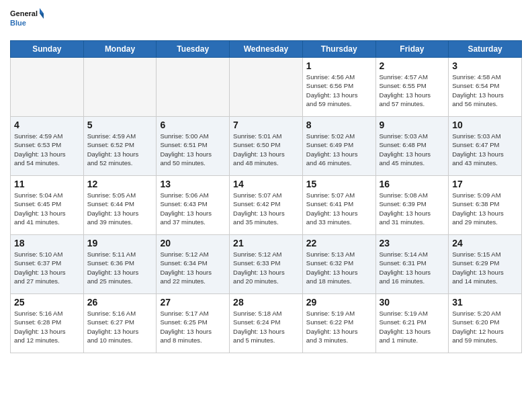 This screenshot has width=532, height=411. I want to click on day-info: Sunrise: 5:15 AM Sunset: 6:29 PM Dayligh…, so click(485, 267).